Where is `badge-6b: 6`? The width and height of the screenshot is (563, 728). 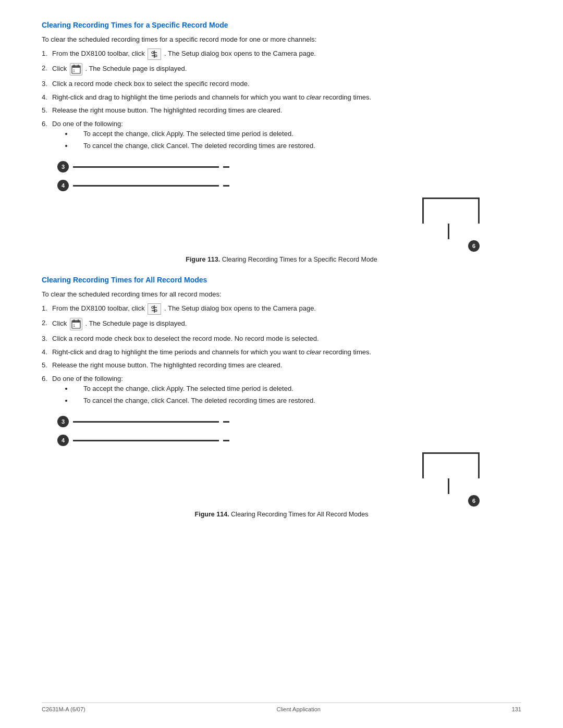 badge-6b: 6 is located at coordinates (474, 501).